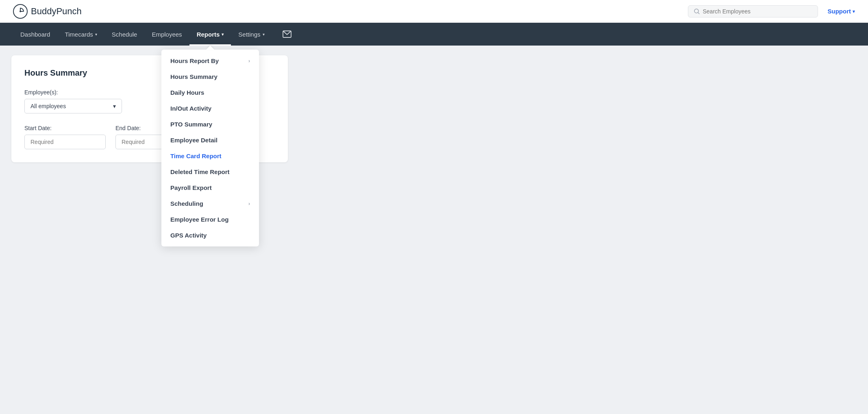  I want to click on dropdown-item-daily-hours: Daily Hours, so click(210, 93).